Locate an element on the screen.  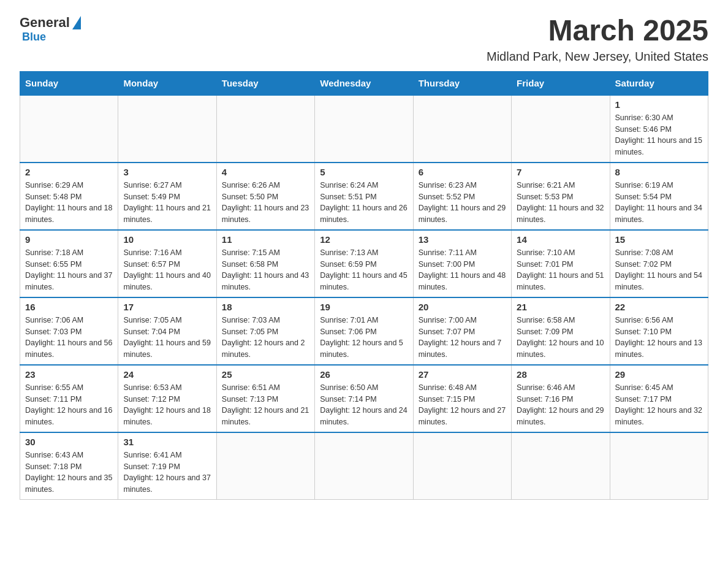
calendar-cell: 21Sunrise: 6:58 AMSunset: 7:09 PMDayligh… is located at coordinates (561, 331).